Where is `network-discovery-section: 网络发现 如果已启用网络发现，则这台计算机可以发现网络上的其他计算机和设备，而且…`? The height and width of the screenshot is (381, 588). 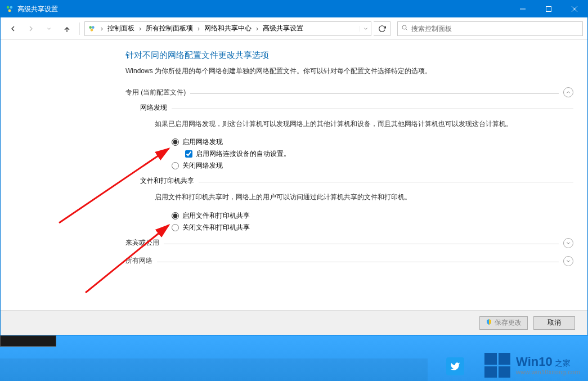 network-discovery-section: 网络发现 如果已启用网络发现，则这台计算机可以发现网络上的其他计算机和设备，而且… is located at coordinates (357, 137).